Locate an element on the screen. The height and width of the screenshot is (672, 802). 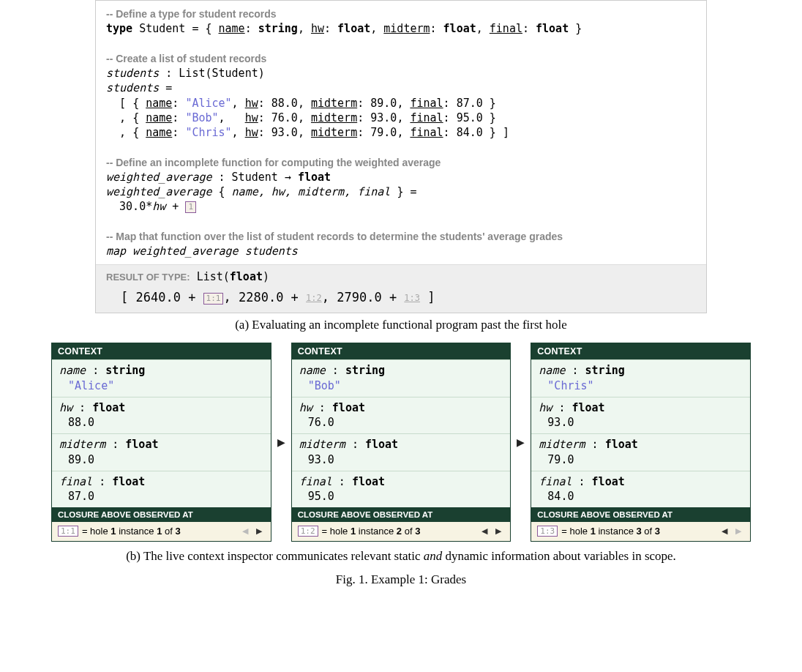
string-literal: "Alice" is located at coordinates (208, 103).